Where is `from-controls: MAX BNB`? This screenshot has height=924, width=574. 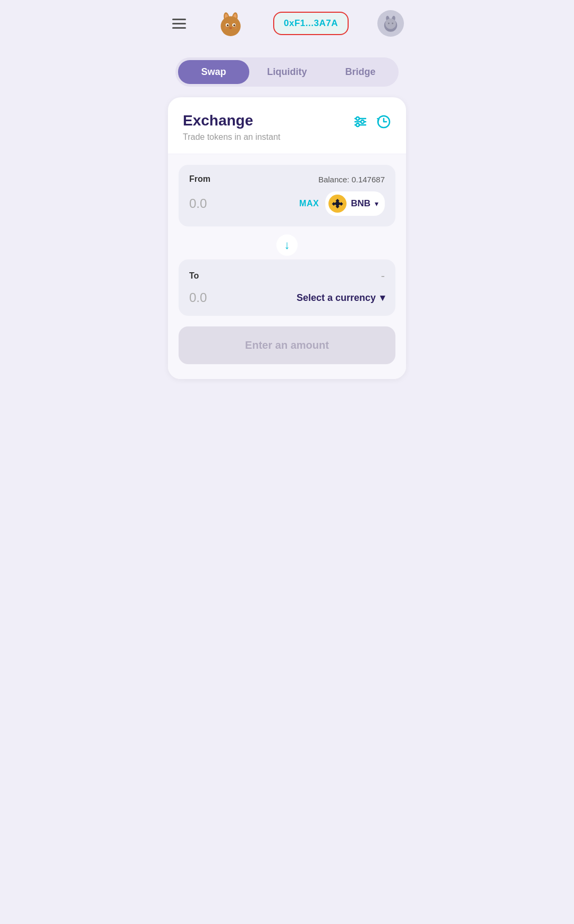 from-controls: MAX BNB is located at coordinates (342, 204).